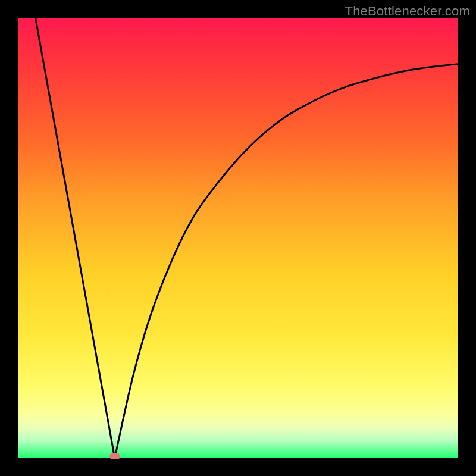 The height and width of the screenshot is (476, 476). What do you see at coordinates (408, 11) in the screenshot?
I see `watermark-text: TheBottlenecker.com` at bounding box center [408, 11].